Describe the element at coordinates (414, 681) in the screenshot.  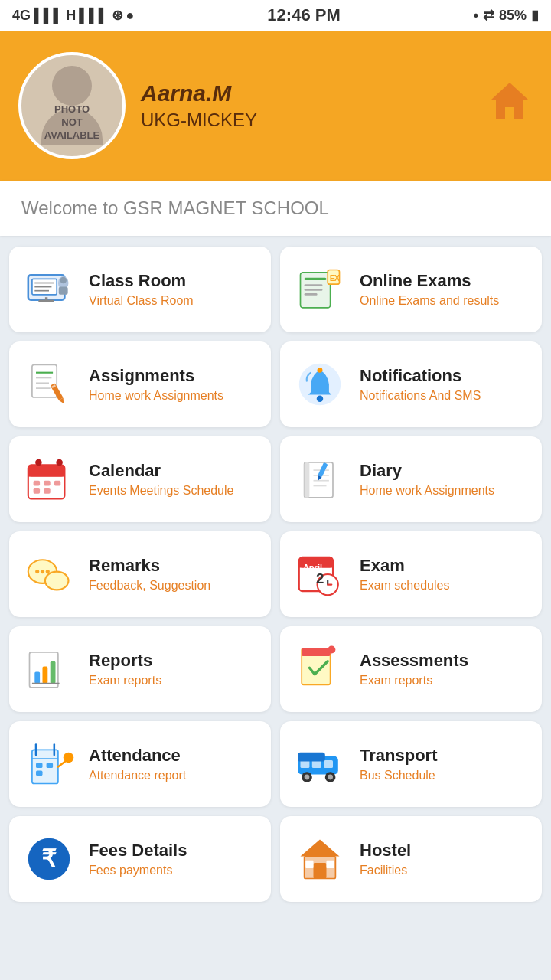
I see `card-subtitle-assessments: Exam reports` at that location.